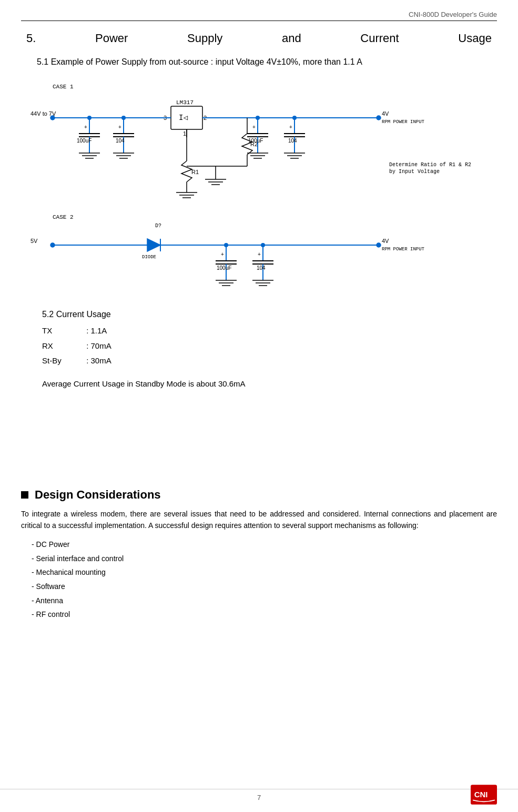 The image size is (518, 812). What do you see at coordinates (414, 171) in the screenshot?
I see `note-line2: by Input Voltage` at bounding box center [414, 171].